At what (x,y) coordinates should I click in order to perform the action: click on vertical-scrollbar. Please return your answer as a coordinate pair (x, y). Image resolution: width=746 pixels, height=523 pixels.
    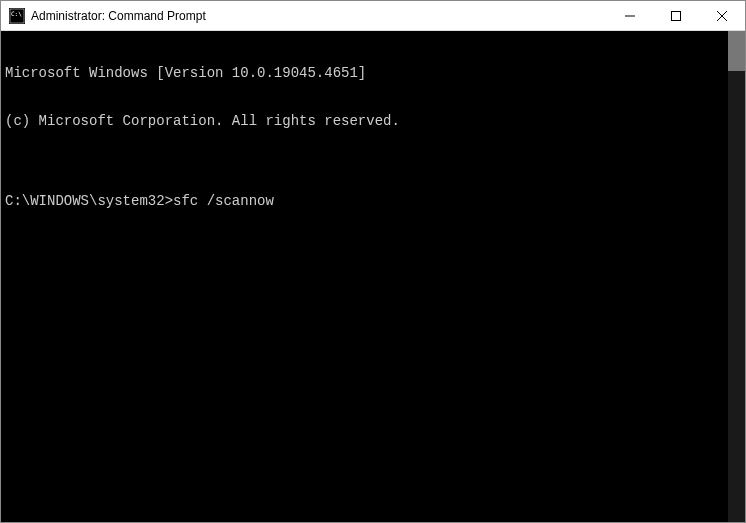
    Looking at the image, I should click on (736, 276).